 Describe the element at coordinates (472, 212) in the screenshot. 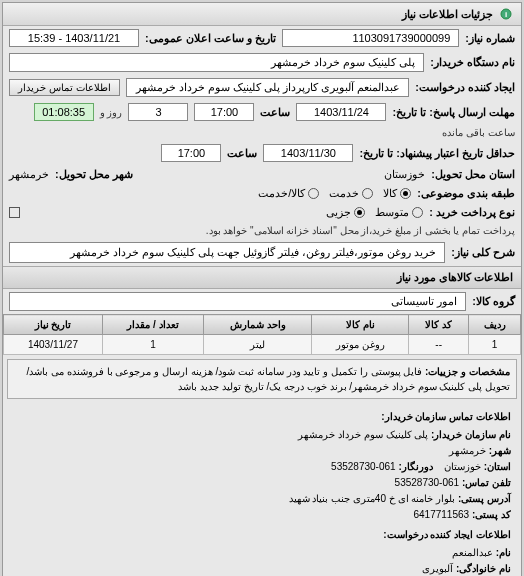

I see `purchase-type-label: نوع پرداخت خرید :` at that location.